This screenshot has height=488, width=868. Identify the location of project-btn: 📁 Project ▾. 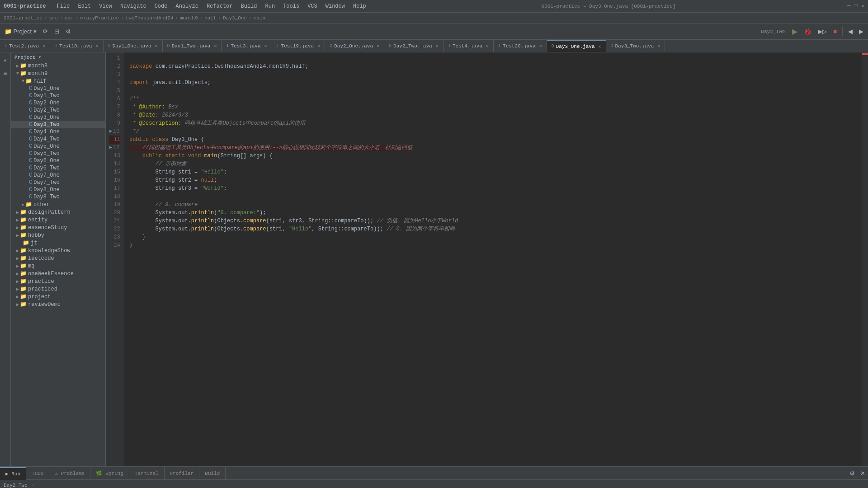
(21, 32).